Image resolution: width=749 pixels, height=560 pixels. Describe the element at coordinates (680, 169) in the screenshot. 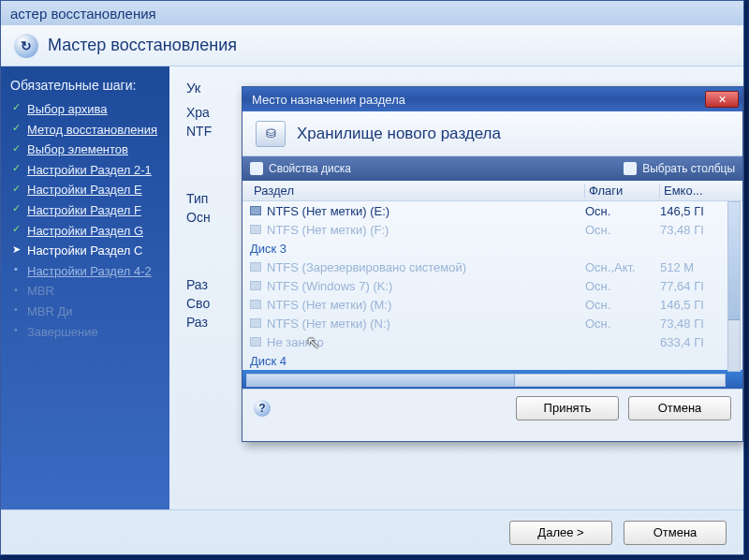

I see `choose-columns-button: Выбрать столбцы` at that location.